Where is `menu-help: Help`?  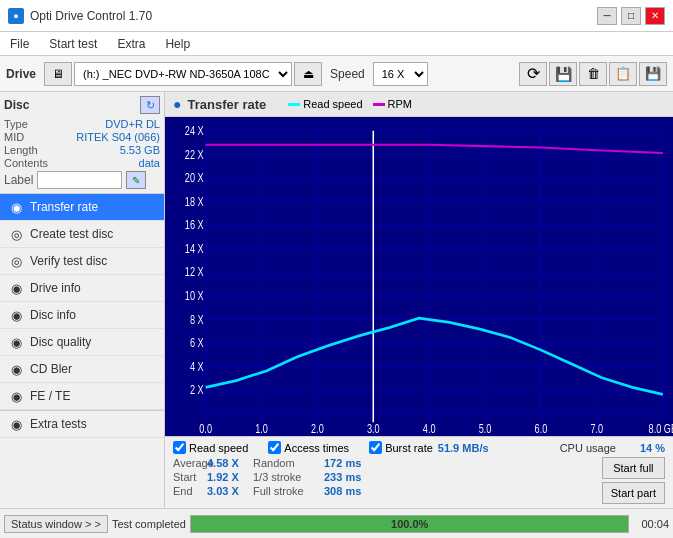 menu-help: Help is located at coordinates (178, 44).